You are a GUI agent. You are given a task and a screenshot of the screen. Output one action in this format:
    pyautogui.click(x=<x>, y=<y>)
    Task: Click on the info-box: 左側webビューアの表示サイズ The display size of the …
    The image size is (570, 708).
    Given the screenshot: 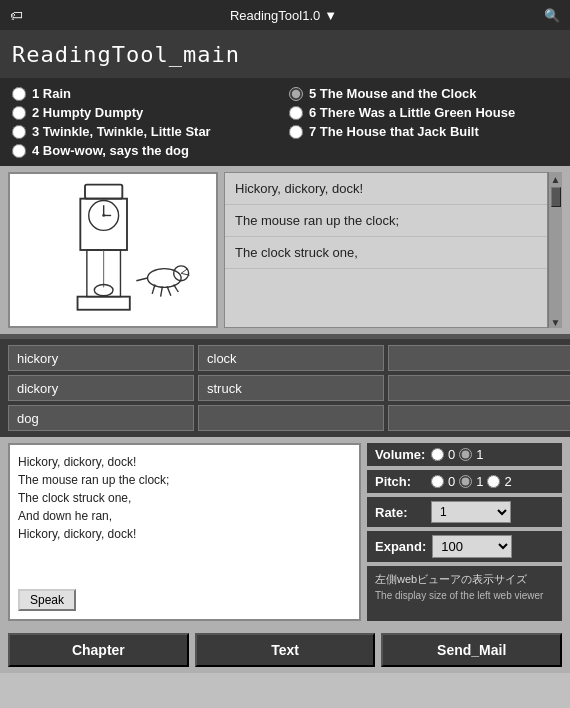 What is the action you would take?
    pyautogui.click(x=464, y=594)
    